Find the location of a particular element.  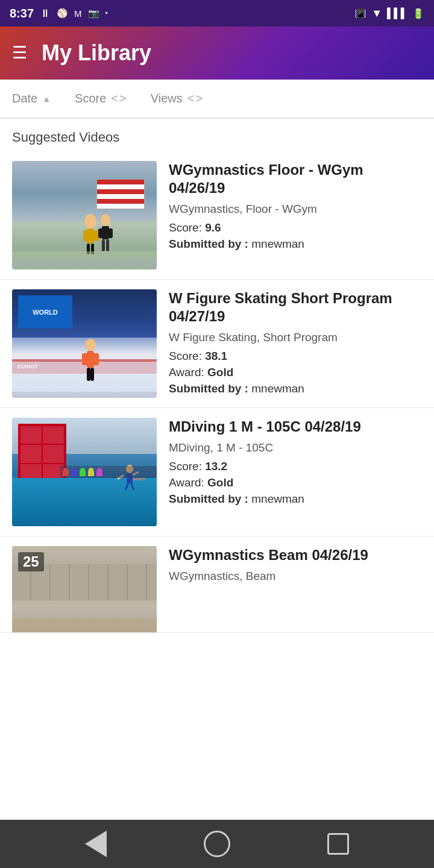

sort-date-up-arrow: ▲ is located at coordinates (46, 99).